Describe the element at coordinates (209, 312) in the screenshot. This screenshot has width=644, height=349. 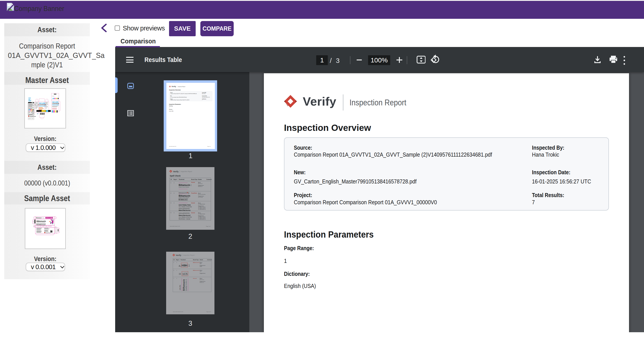
I see `svg-text: Page 3 of 3` at that location.